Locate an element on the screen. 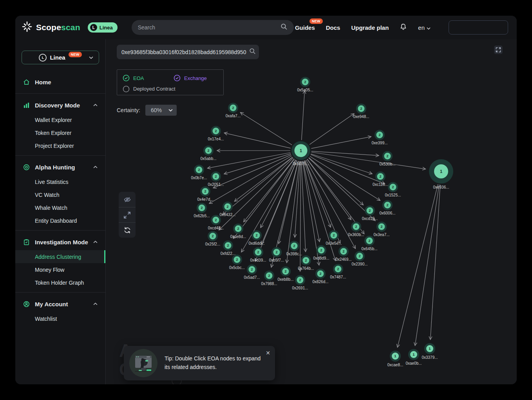  close-icon: ✕ is located at coordinates (268, 353).